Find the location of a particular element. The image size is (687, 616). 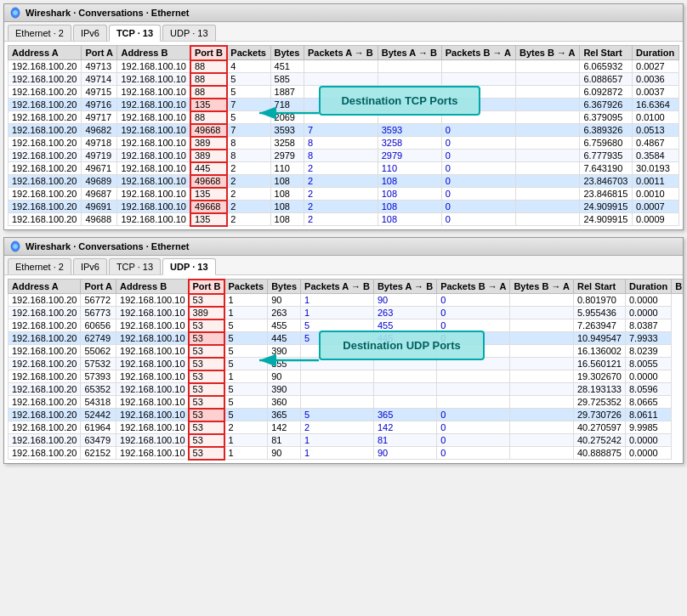

table-row: 6.379095 is located at coordinates (606, 117).